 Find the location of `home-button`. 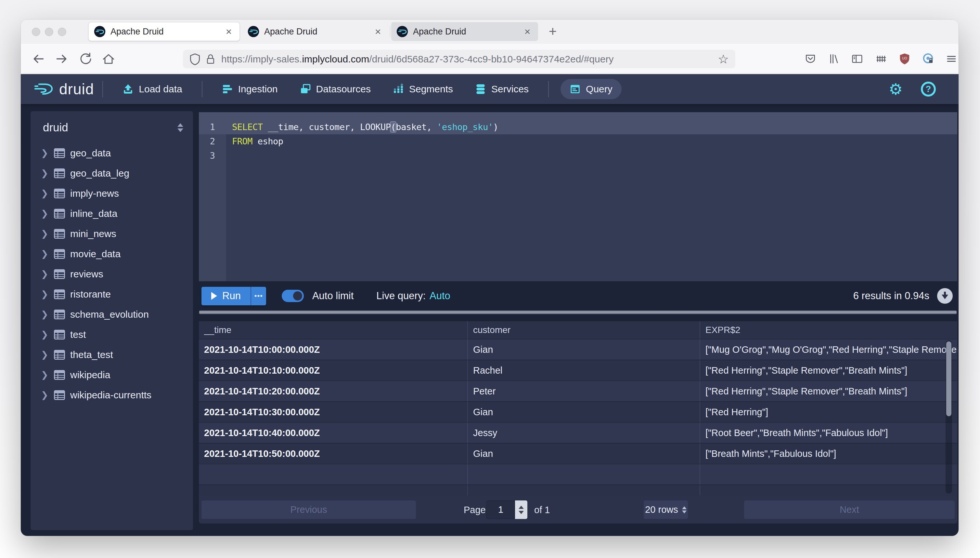

home-button is located at coordinates (109, 59).